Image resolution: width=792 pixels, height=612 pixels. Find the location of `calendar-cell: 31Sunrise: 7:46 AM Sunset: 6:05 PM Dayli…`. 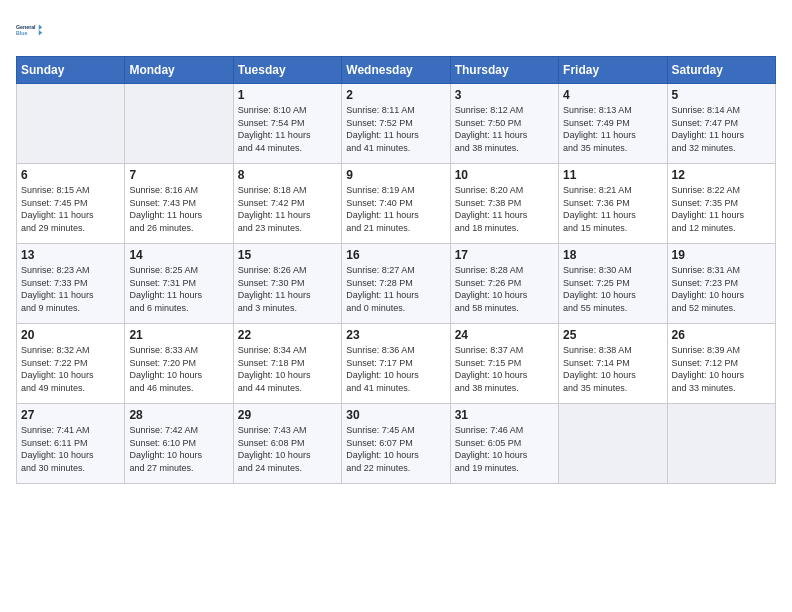

calendar-cell: 31Sunrise: 7:46 AM Sunset: 6:05 PM Dayli… is located at coordinates (504, 444).